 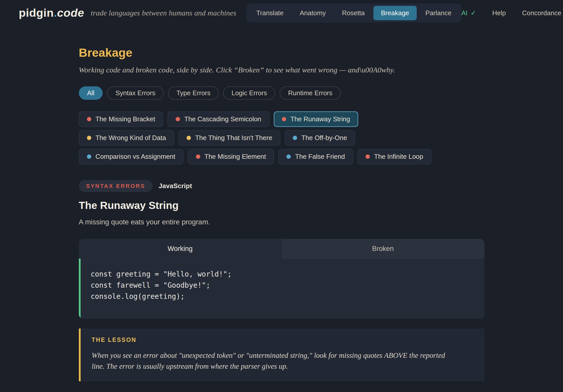 What do you see at coordinates (135, 93) in the screenshot?
I see `filter-syntax-errors: Syntax Errors` at bounding box center [135, 93].